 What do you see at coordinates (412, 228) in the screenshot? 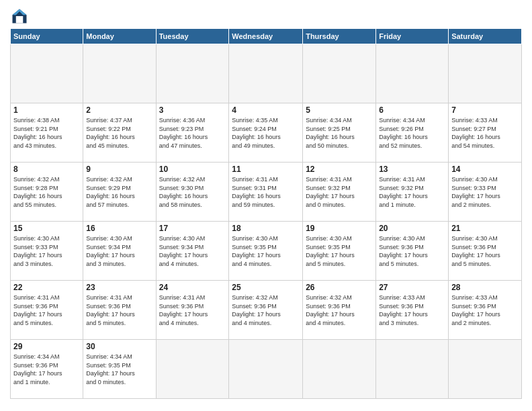
I see `day-number: 20` at bounding box center [412, 228].